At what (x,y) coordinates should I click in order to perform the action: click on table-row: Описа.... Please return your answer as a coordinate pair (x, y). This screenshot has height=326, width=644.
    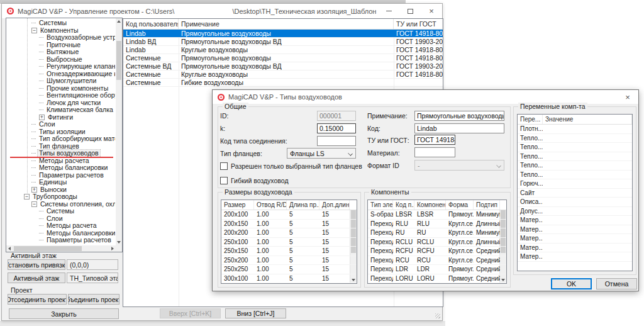
    Looking at the image, I should click on (575, 203).